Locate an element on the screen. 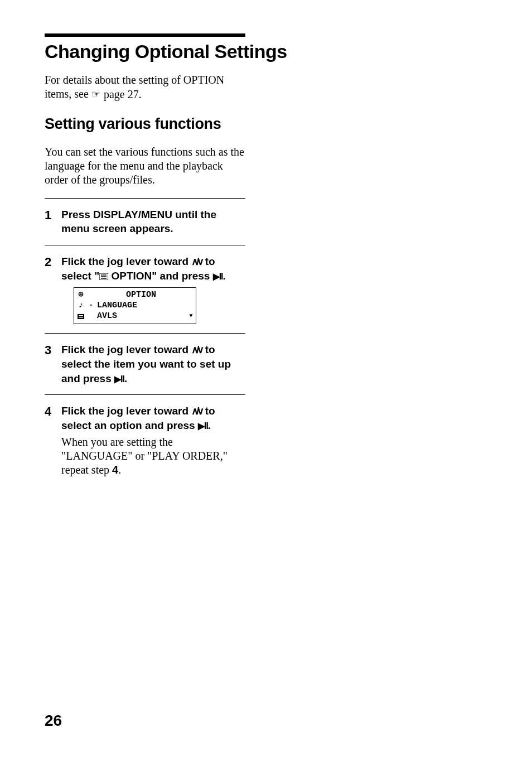 The width and height of the screenshot is (532, 757). lcd-scroll-down-icon: ▾ is located at coordinates (191, 317).